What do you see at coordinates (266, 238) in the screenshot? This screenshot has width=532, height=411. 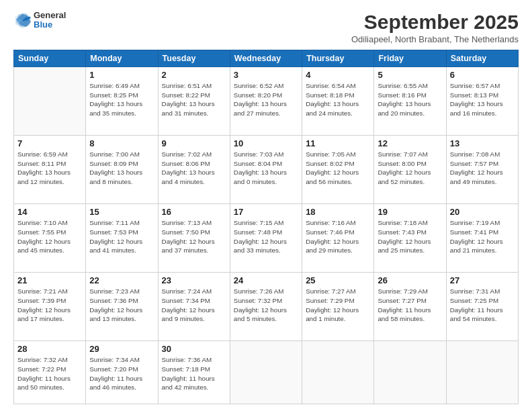 I see `calendar-cell: 17Sunrise: 7:15 AM Sunset: 7:48 PM Dayli…` at bounding box center [266, 238].